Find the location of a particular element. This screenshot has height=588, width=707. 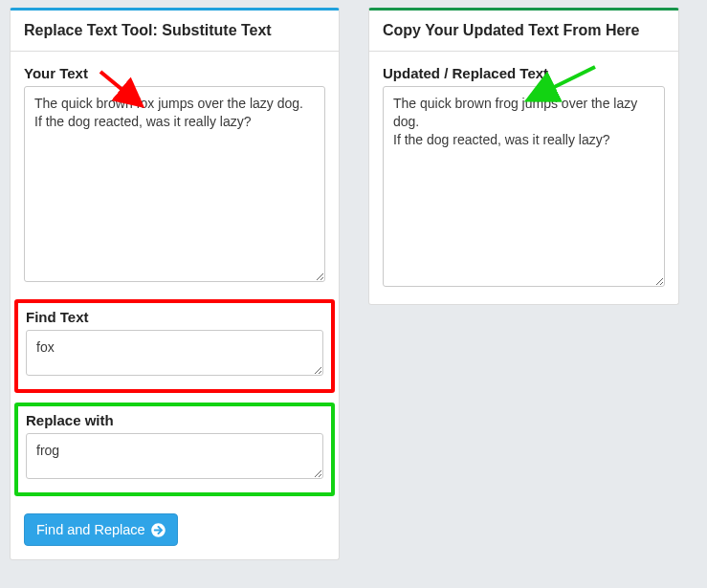

find-text-label: Find Text is located at coordinates (174, 317).